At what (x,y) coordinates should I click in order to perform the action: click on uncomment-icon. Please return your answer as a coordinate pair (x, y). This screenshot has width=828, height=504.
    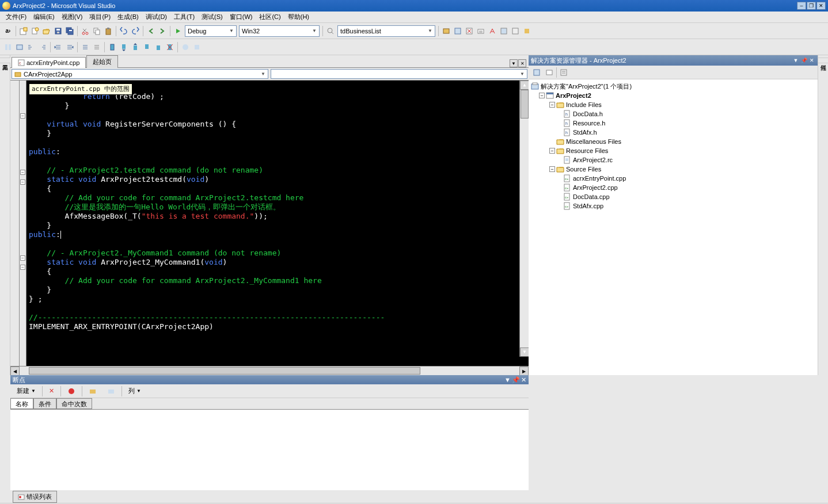
    Looking at the image, I should click on (97, 47).